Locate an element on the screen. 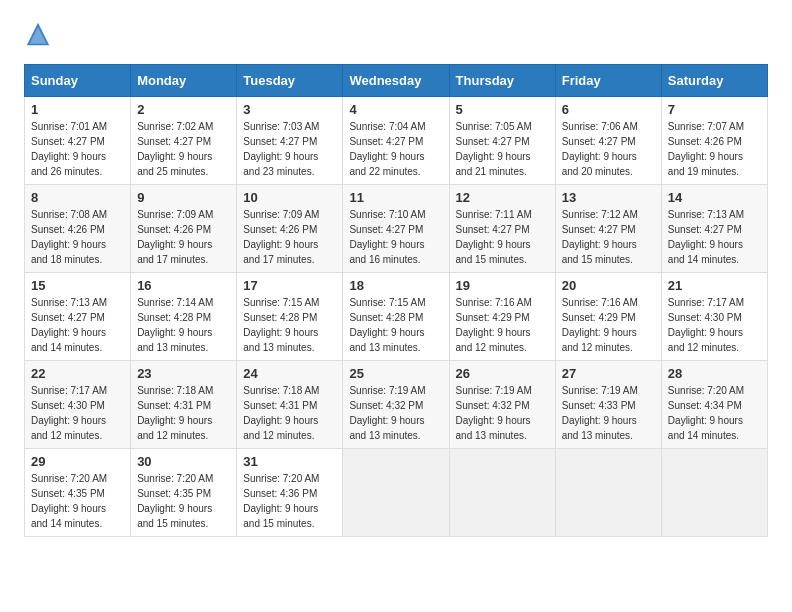 This screenshot has width=792, height=612. day-number: 12 is located at coordinates (502, 198).